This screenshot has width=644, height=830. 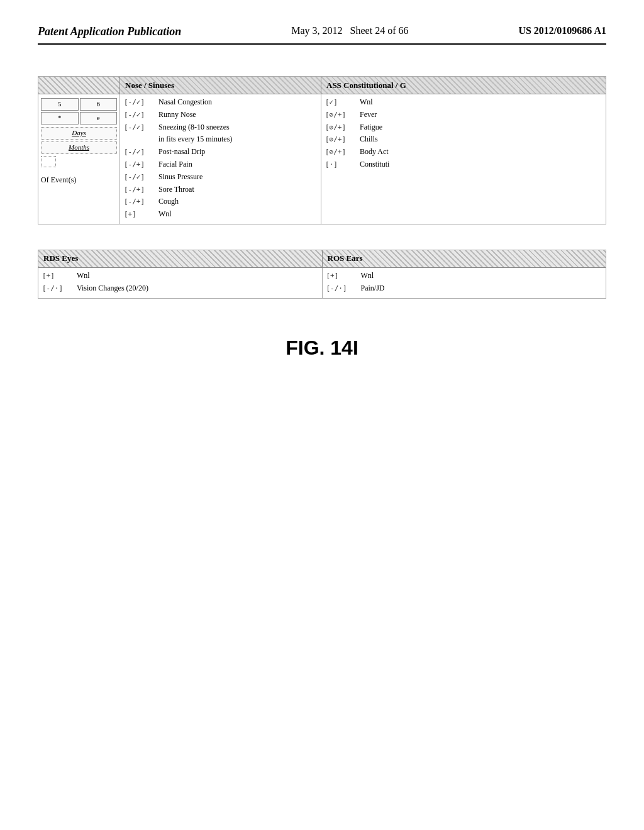 I want to click on days-label: Days, so click(x=79, y=133).